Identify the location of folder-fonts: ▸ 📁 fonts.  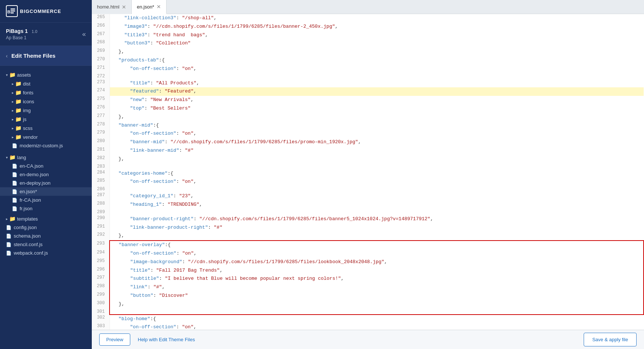
(46, 93).